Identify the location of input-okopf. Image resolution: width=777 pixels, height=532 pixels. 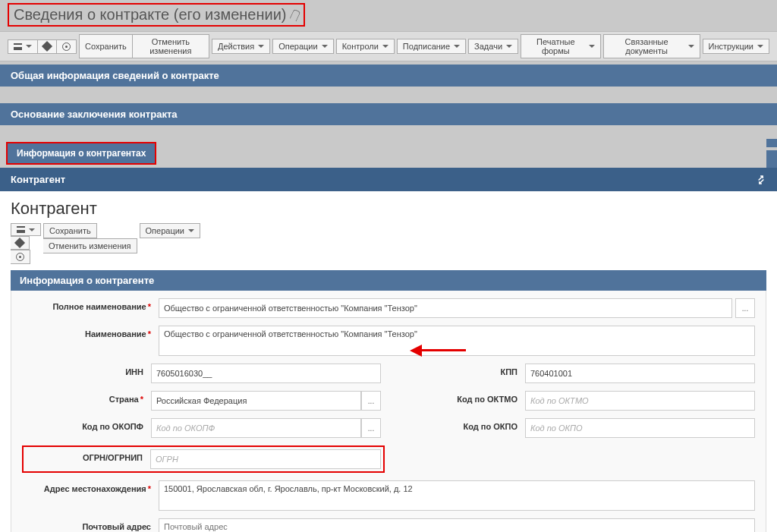
(256, 428).